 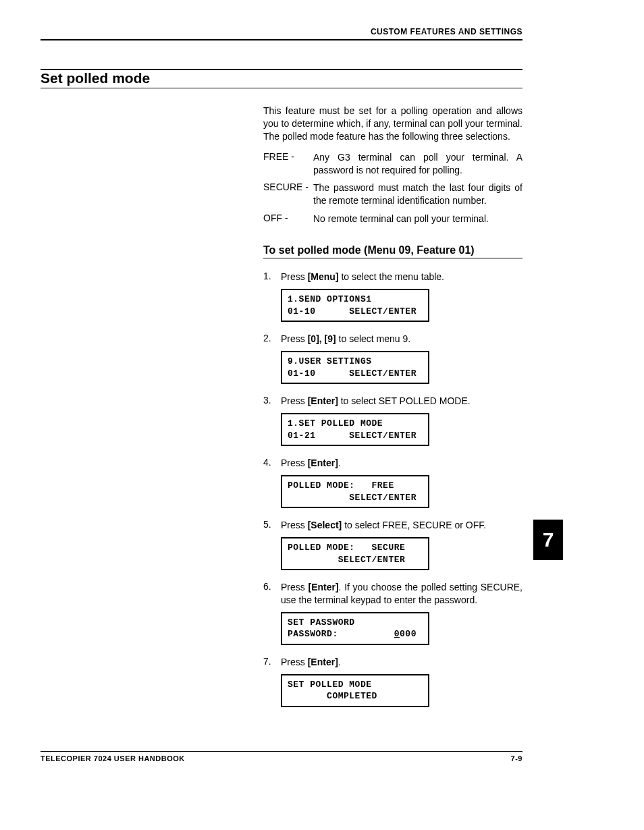 What do you see at coordinates (402, 401) in the screenshot?
I see `step-text: Press [Enter] to select SET POLLED MODE.` at bounding box center [402, 401].